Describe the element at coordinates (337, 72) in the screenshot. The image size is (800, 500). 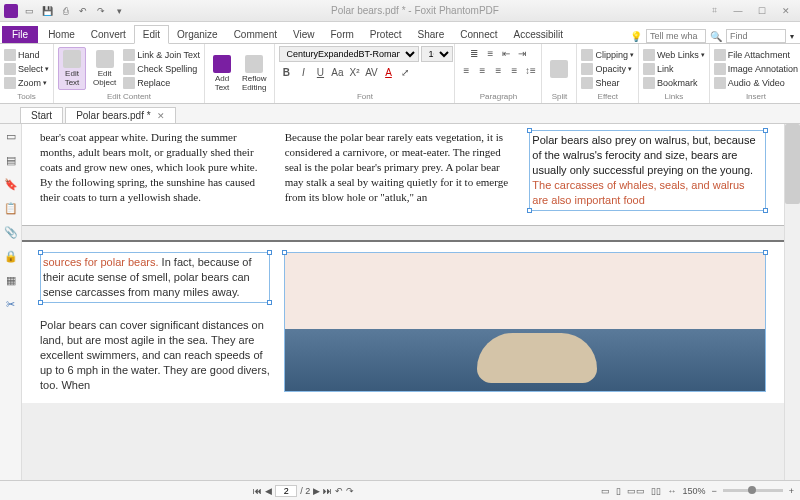
I see `strikethrough-button: Aa` at that location.